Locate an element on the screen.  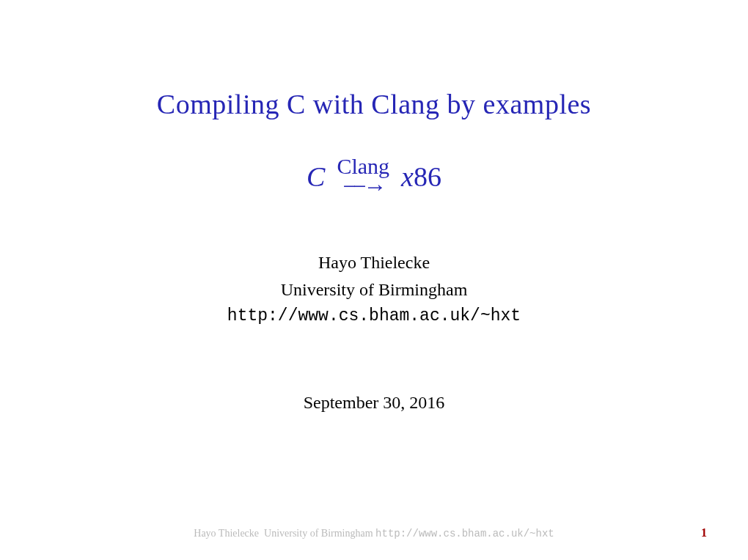
footer-affiliation: University of Birmingham is located at coordinates (318, 534).